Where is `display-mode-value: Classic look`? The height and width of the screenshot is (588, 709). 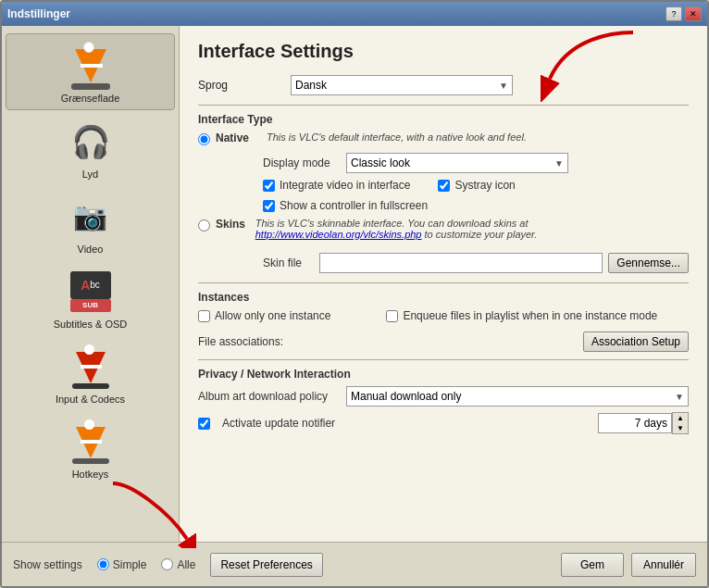
display-mode-value: Classic look is located at coordinates (380, 163).